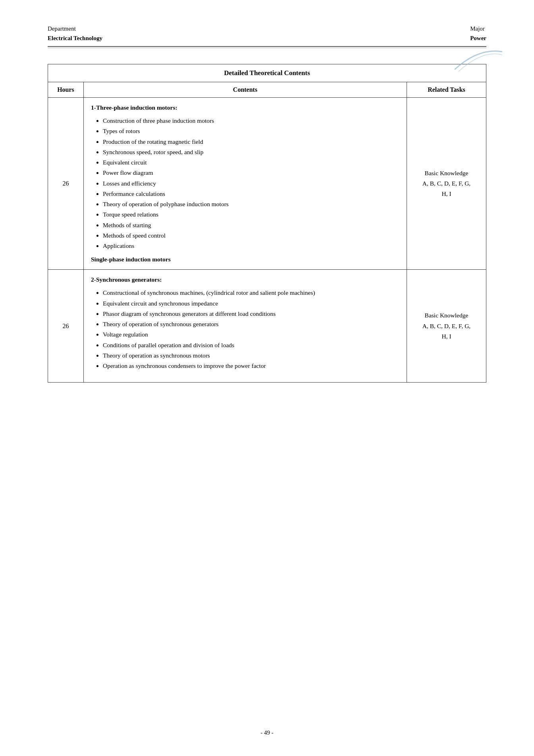 The height and width of the screenshot is (756, 534). I want to click on list-item: Power flow diagram, so click(251, 172).